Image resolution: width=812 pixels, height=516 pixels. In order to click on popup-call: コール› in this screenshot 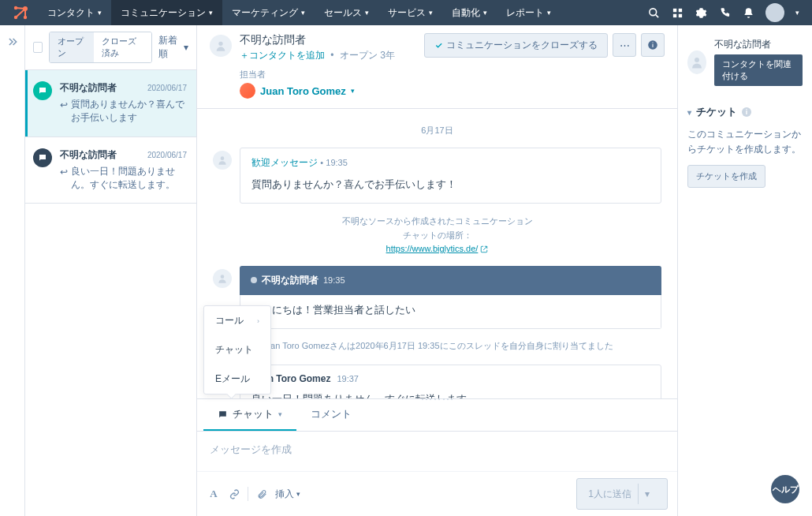, I will do `click(237, 320)`.